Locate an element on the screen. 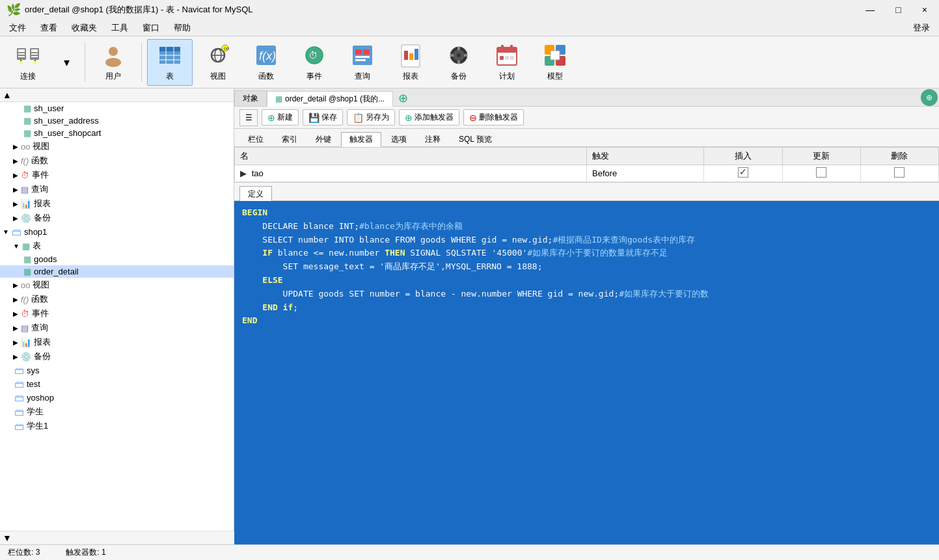 This screenshot has height=560, width=939. table-row: ▶ tao Before is located at coordinates (587, 174).